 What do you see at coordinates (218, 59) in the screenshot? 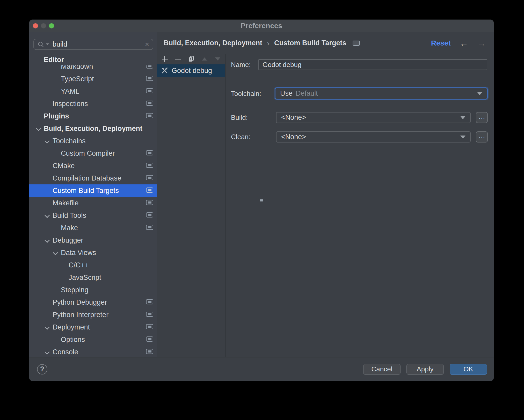
I see `down-arrow-icon` at bounding box center [218, 59].